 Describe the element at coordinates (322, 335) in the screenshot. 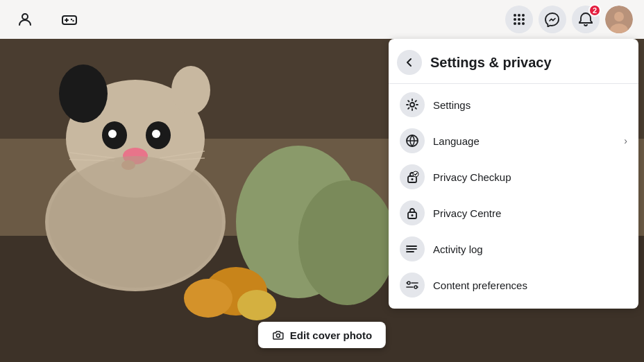

I see `edit-cover-photo-button: Edit cover photo` at that location.